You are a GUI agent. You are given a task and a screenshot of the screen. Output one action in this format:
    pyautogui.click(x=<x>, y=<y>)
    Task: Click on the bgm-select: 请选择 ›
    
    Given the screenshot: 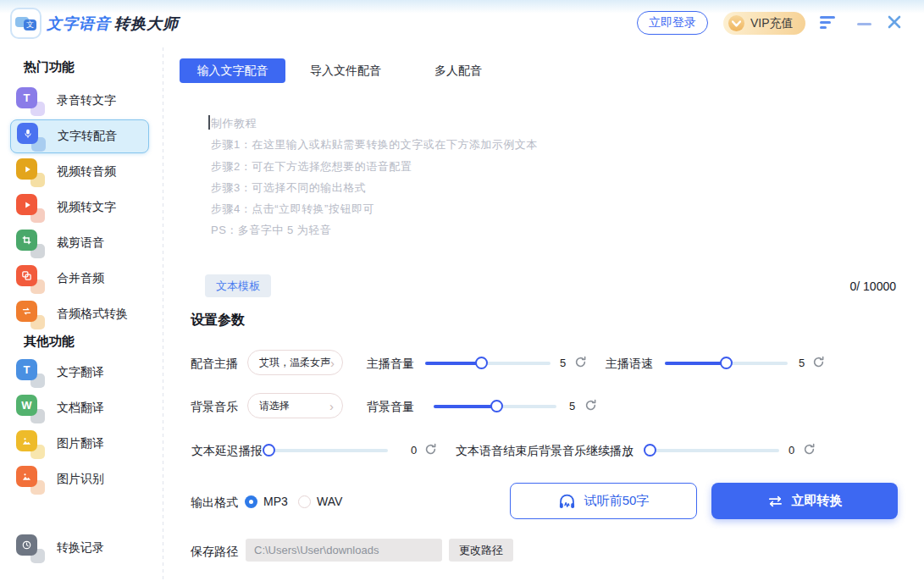 What is the action you would take?
    pyautogui.click(x=295, y=406)
    